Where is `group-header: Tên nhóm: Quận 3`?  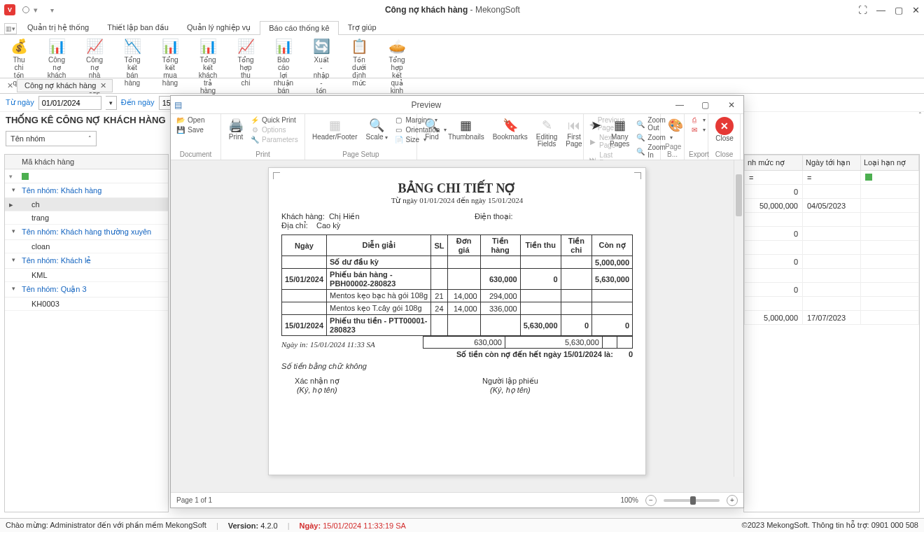
group-header: Tên nhóm: Quận 3 is located at coordinates (87, 290).